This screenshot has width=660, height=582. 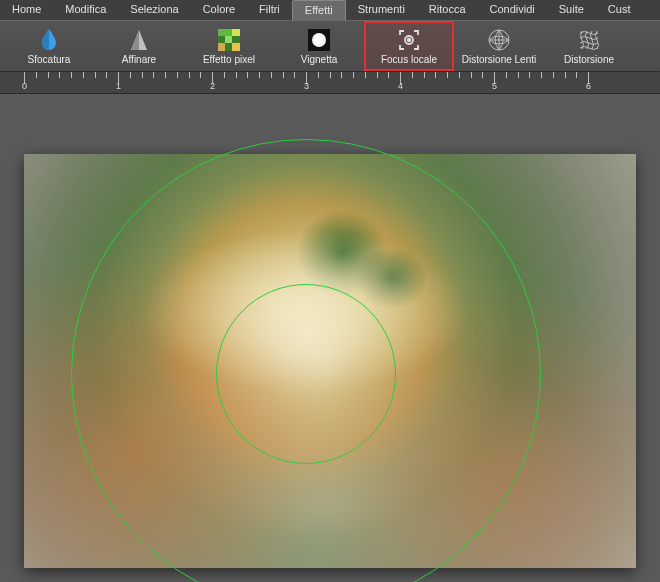 What do you see at coordinates (229, 46) in the screenshot?
I see `tool-pixelate: Effetto pixel` at bounding box center [229, 46].